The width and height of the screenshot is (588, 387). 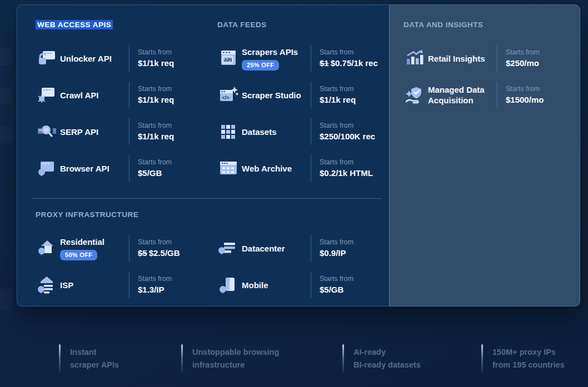 I want to click on section-title-proxy-infrastructure: PROXY INFRASTRUCTURE, so click(x=212, y=214).